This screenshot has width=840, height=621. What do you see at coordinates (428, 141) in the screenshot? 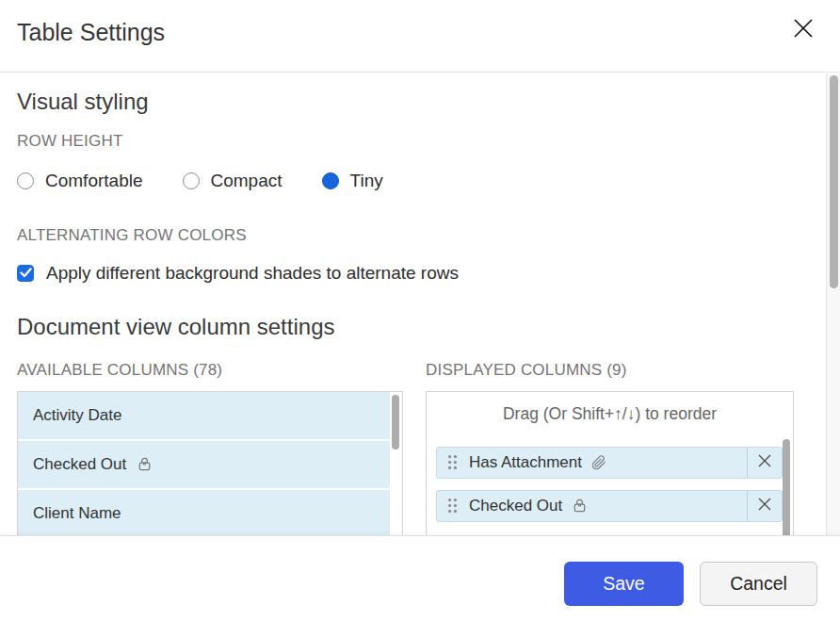
I see `row-height-label: ROW HEIGHT` at bounding box center [428, 141].